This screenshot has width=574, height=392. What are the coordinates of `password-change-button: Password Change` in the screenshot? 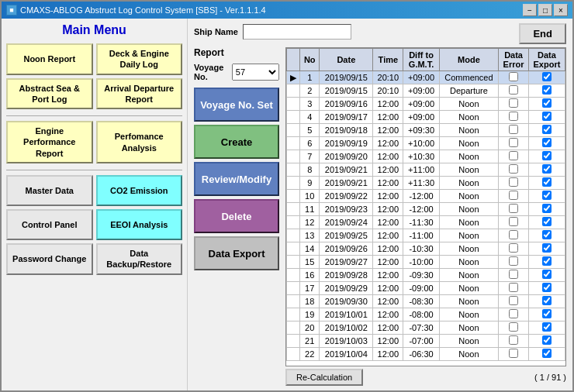 It's located at (50, 259).